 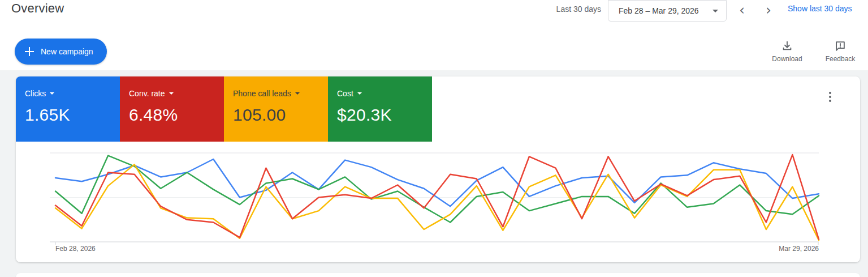 I want to click on download-button: Download, so click(x=787, y=51).